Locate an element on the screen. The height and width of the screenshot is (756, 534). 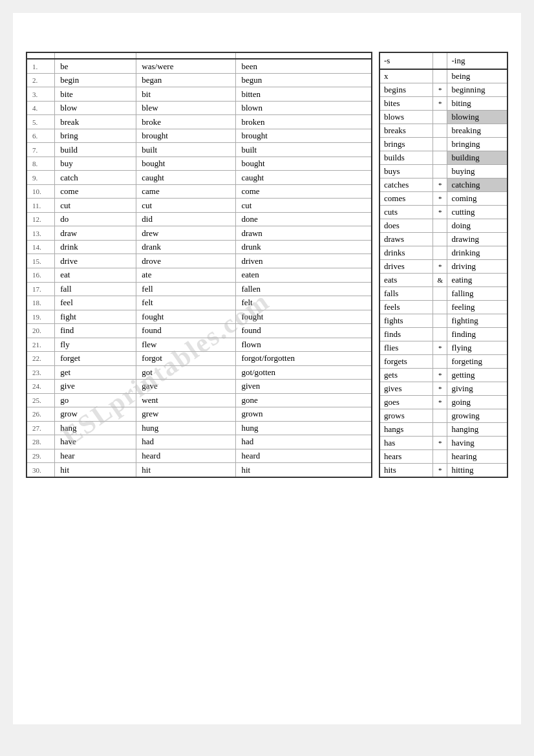
base-form: feel is located at coordinates (96, 303).